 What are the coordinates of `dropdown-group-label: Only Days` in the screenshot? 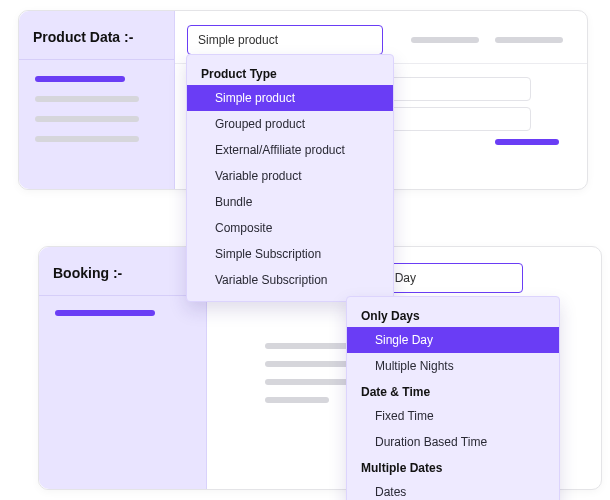 It's located at (453, 315).